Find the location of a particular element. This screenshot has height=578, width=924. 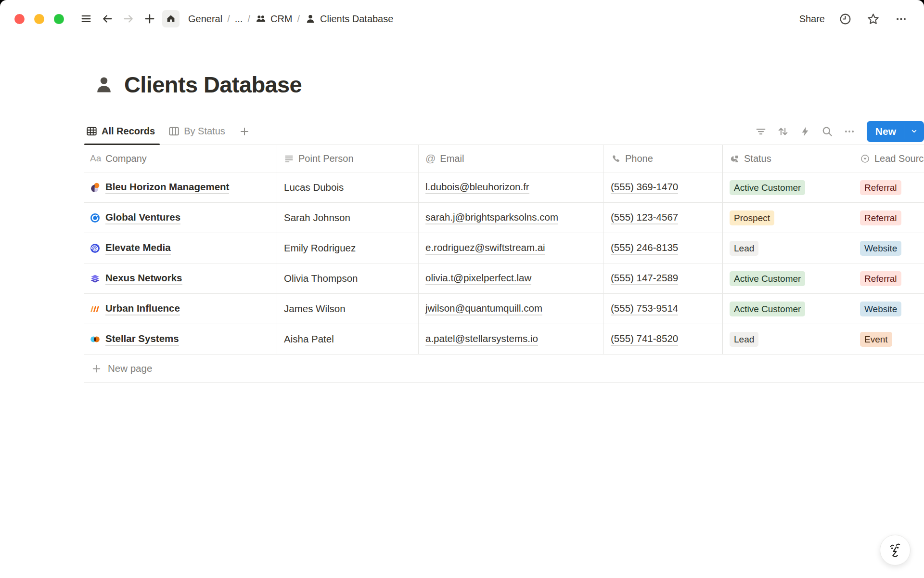

home-icon is located at coordinates (171, 19).